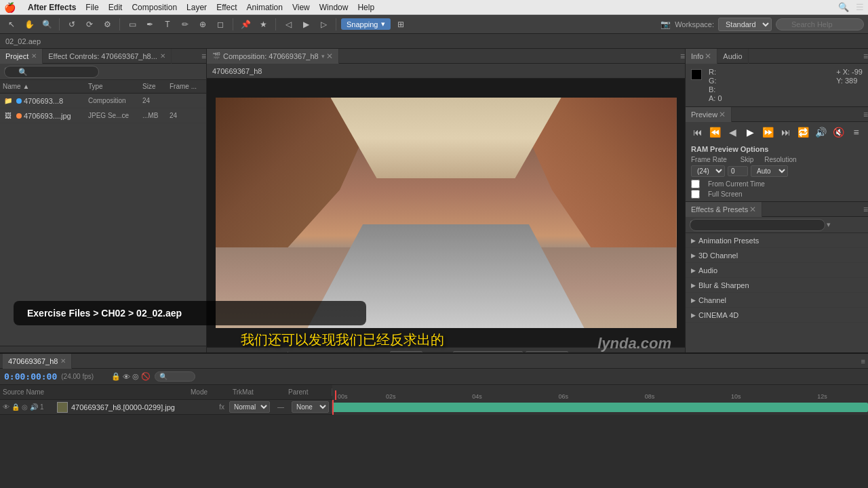 This screenshot has width=868, height=488. I want to click on comp-tab-main: 🎬 Composition: 470669367_h8 ▾ ✕, so click(273, 56).